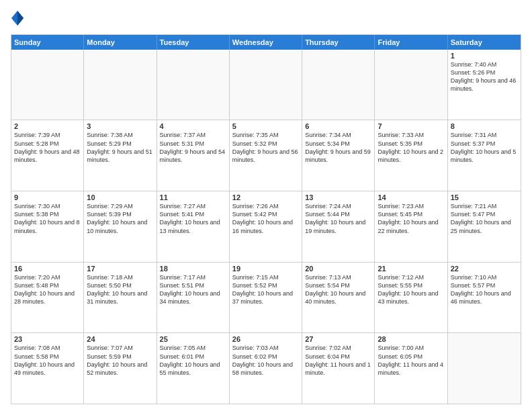  Describe the element at coordinates (48, 156) in the screenshot. I see `calendar-cell-day-2: 2Sunrise: 7:39 AM Sunset: 5:28 PM Daylig…` at that location.